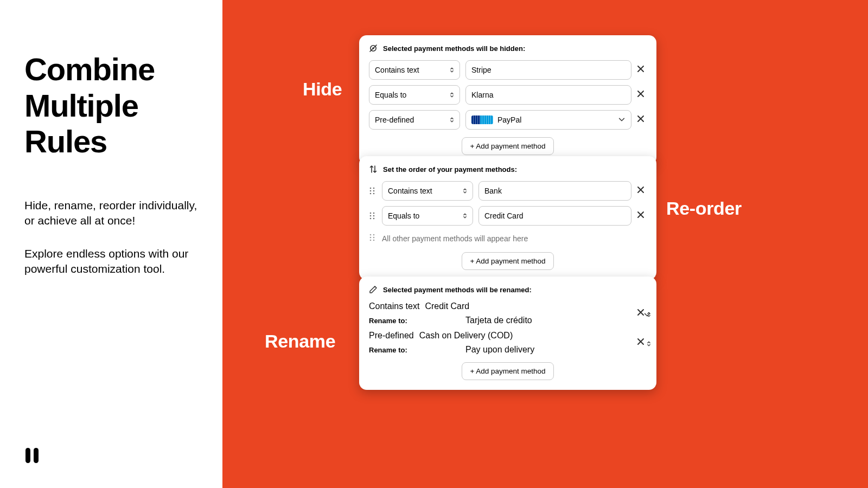 The width and height of the screenshot is (868, 488). I want to click on rename-to-input: Tarjeta de crédito, so click(499, 320).